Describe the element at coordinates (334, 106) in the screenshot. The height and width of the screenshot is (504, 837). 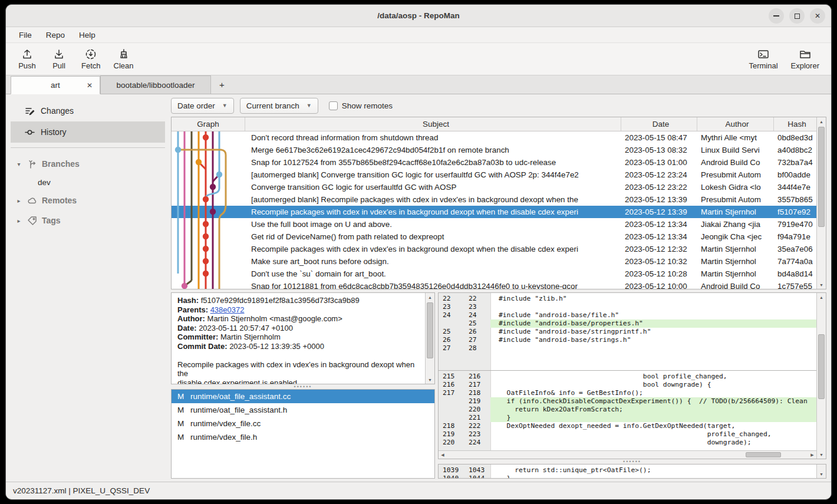
I see `show-remotes-checkbox` at that location.